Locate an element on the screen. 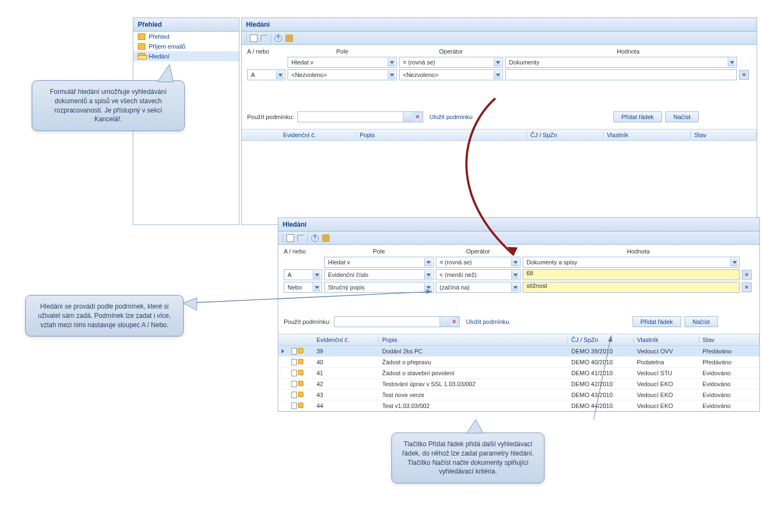 This screenshot has height=532, width=761. action-row: Použít podmínku: Uložit podmínku Přidat … is located at coordinates (519, 322).